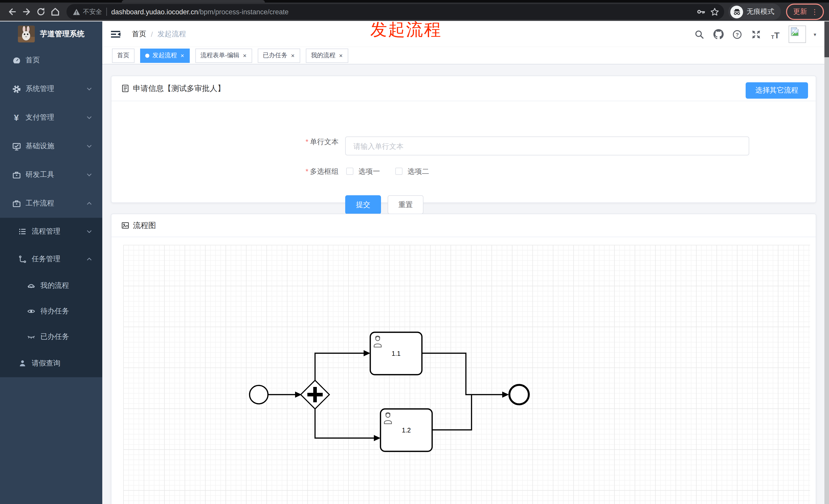  Describe the element at coordinates (756, 34) in the screenshot. I see `fullscreen-button` at that location.